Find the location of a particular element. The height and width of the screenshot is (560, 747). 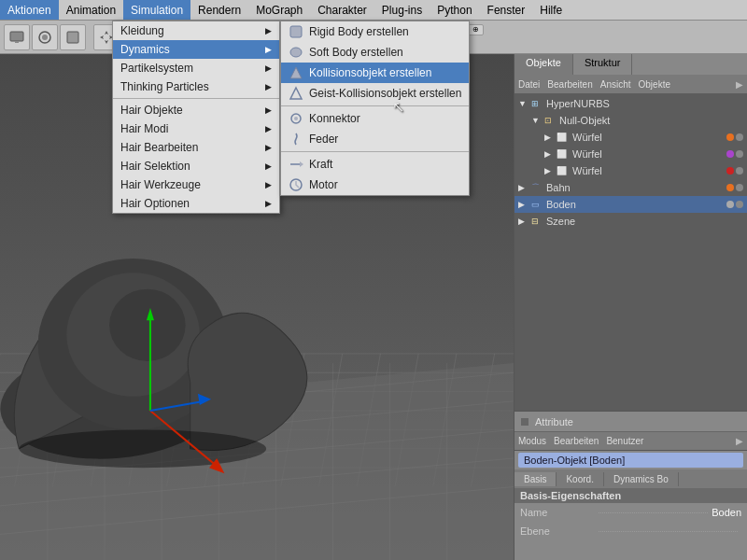

objects-toolbar-datei: Datei is located at coordinates (529, 84).